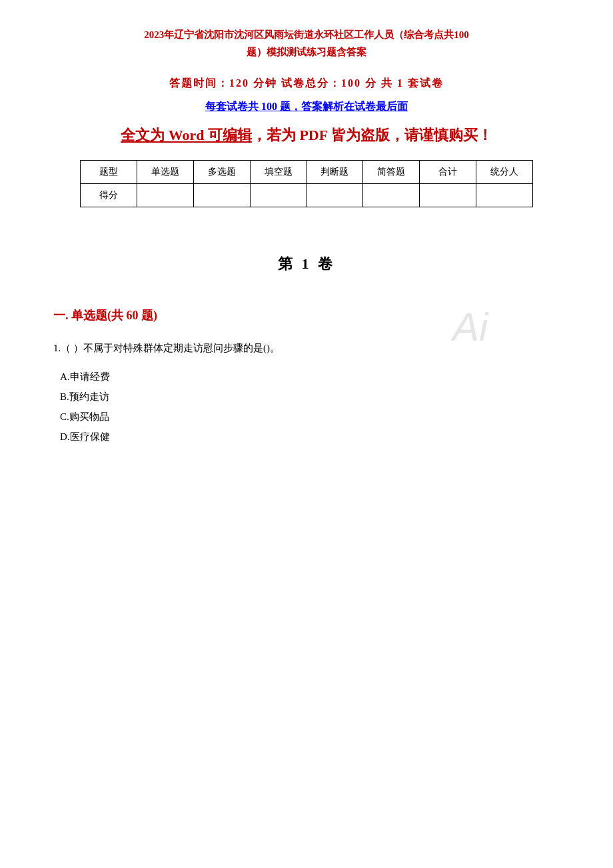 This screenshot has width=613, height=868. Describe the element at coordinates (448, 172) in the screenshot. I see `table-cell: 合计` at that location.